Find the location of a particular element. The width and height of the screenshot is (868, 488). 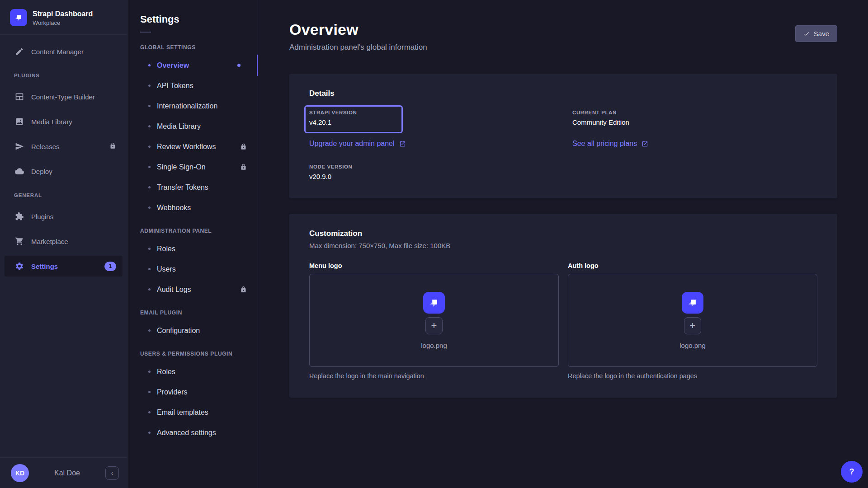

subnav-item-roles: Roles is located at coordinates (193, 249).